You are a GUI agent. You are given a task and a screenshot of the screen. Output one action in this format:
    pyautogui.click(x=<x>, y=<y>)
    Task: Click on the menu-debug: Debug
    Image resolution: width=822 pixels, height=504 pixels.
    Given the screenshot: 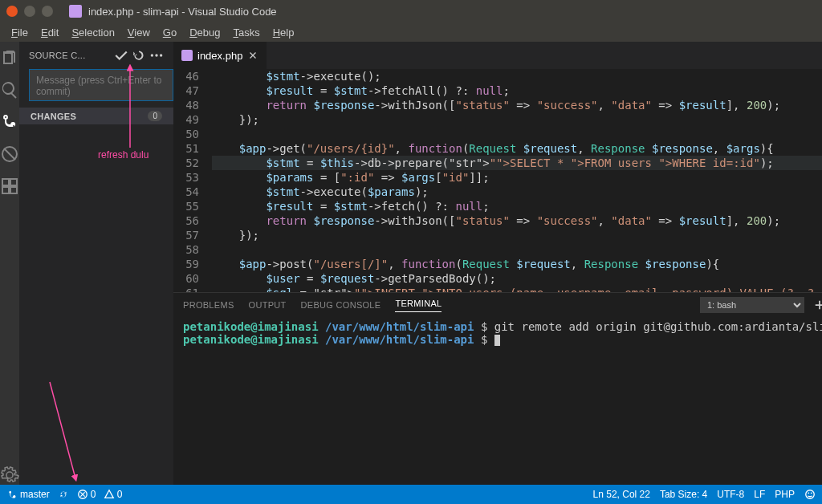 What is the action you would take?
    pyautogui.click(x=205, y=32)
    